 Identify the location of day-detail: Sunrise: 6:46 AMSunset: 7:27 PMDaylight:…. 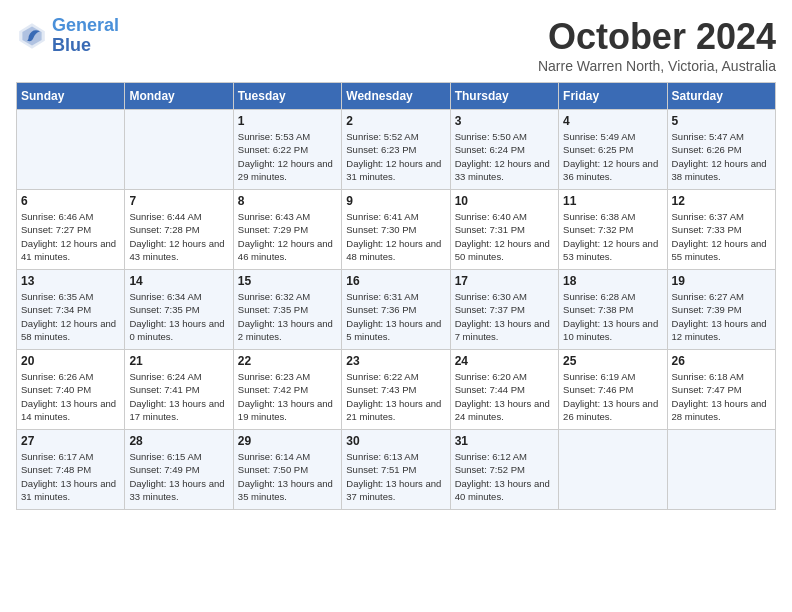
(70, 236).